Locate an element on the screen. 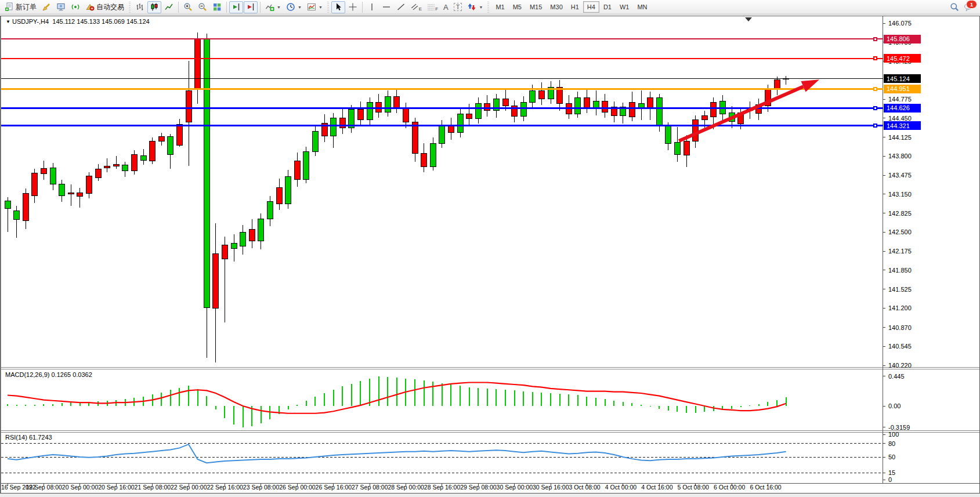 The image size is (980, 497). timeframe-M5: M5 is located at coordinates (518, 7).